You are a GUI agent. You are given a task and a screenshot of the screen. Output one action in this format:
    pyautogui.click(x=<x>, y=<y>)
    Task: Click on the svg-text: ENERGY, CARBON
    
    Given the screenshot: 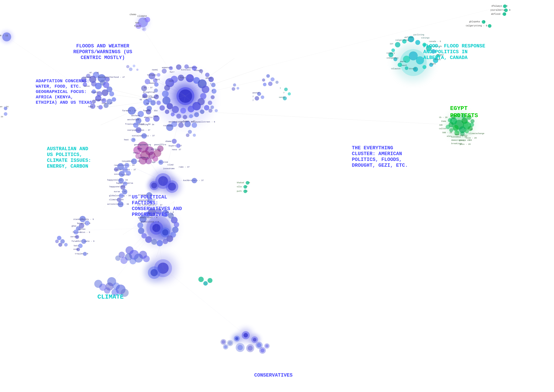 What is the action you would take?
    pyautogui.click(x=68, y=167)
    